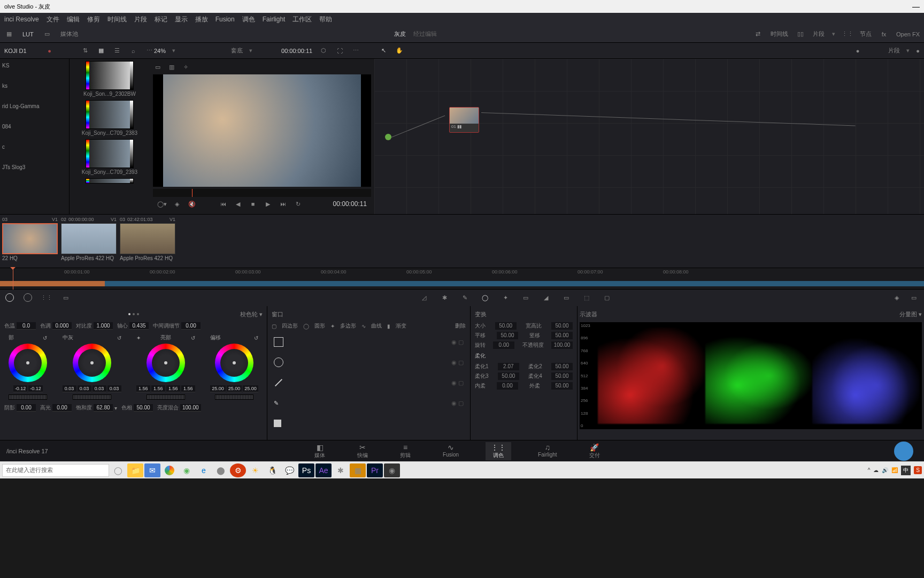  What do you see at coordinates (399, 51) in the screenshot?
I see `hand-icon: ✋` at bounding box center [399, 51].